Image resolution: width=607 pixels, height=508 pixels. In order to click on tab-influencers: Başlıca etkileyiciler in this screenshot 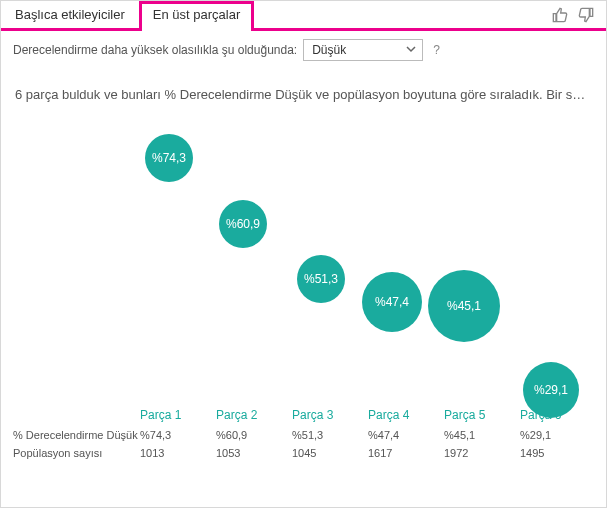, I will do `click(70, 14)`.